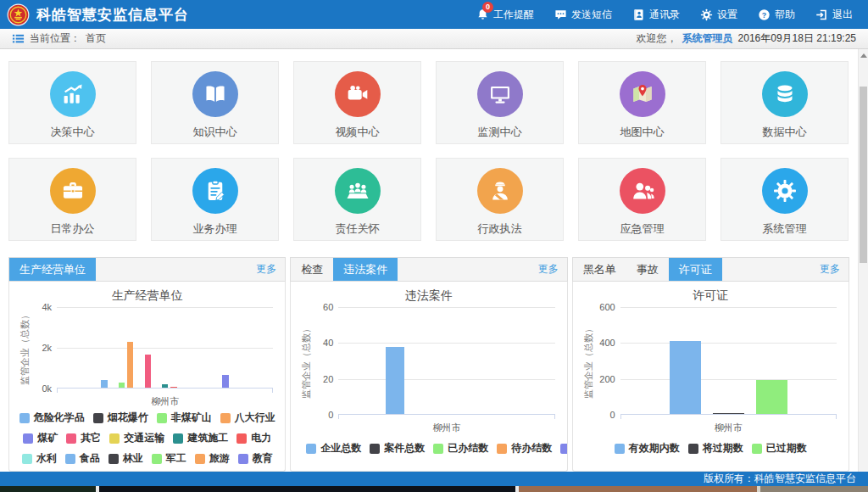 The height and width of the screenshot is (492, 868). What do you see at coordinates (263, 458) in the screenshot?
I see `legend-label: 教育` at bounding box center [263, 458].